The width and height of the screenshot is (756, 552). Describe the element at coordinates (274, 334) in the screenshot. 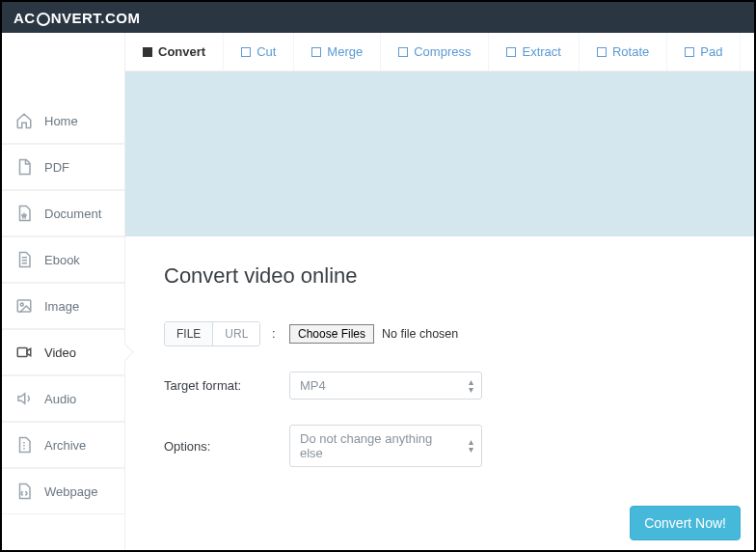

I see `colon: :` at that location.